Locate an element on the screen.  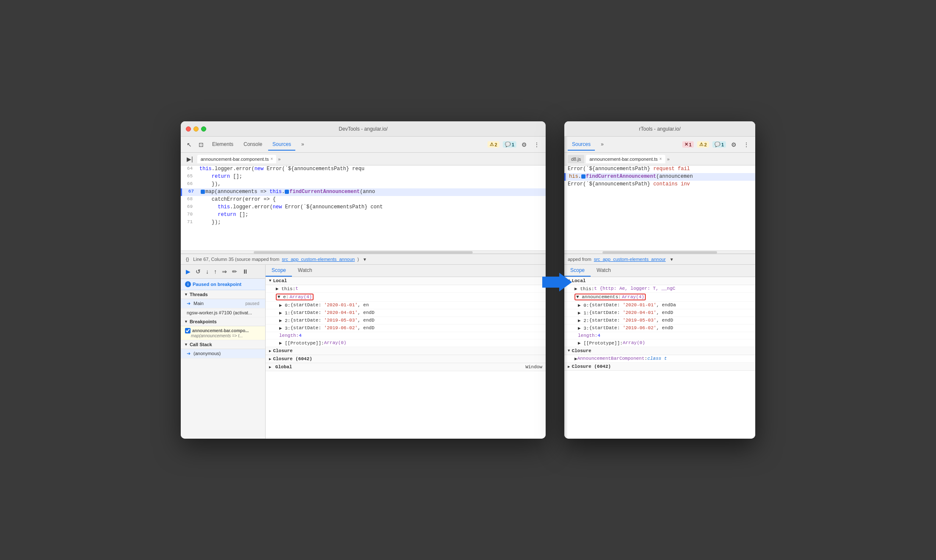
file-tab-announcement-right: announcement-bar.component.ts × is located at coordinates (625, 159).